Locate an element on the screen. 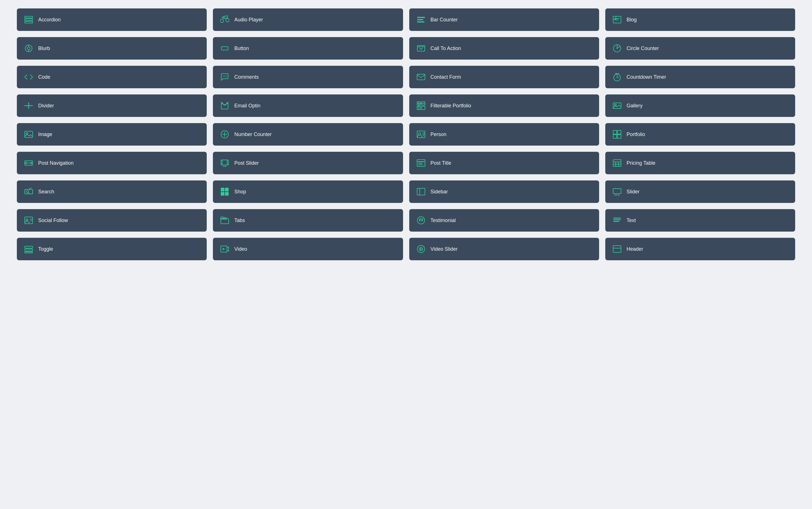 The height and width of the screenshot is (509, 812). tabs-label: Tabs is located at coordinates (239, 220).